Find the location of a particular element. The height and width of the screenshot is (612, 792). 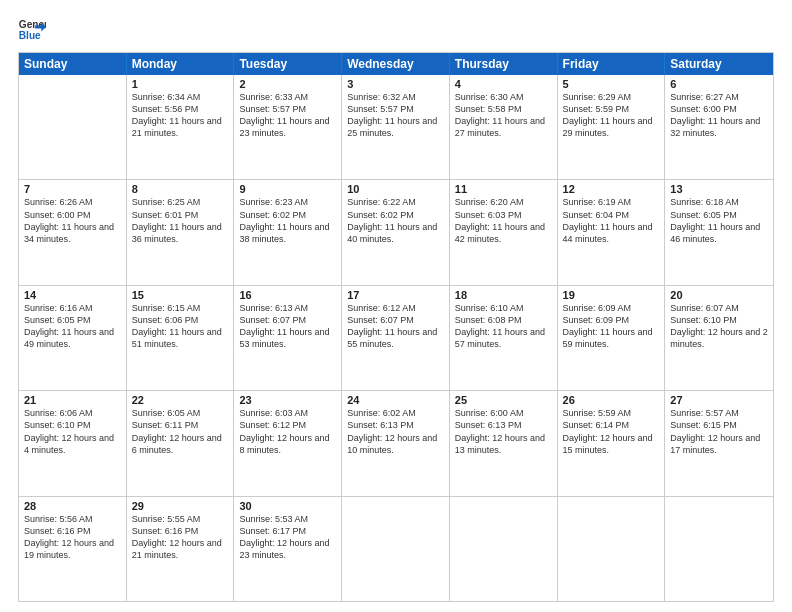

sun-info: Sunrise: 6:32 AM Sunset: 5:57 PM Dayligh… is located at coordinates (396, 116).